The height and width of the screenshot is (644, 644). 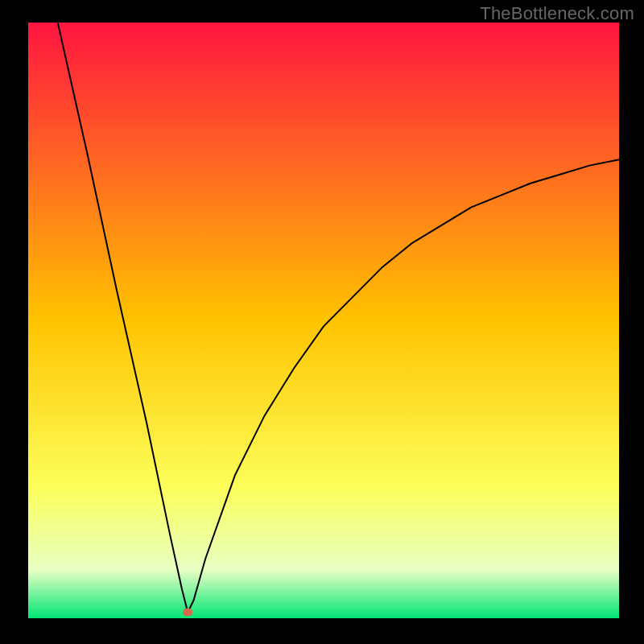 I want to click on optimal-point-marker, so click(x=188, y=613).